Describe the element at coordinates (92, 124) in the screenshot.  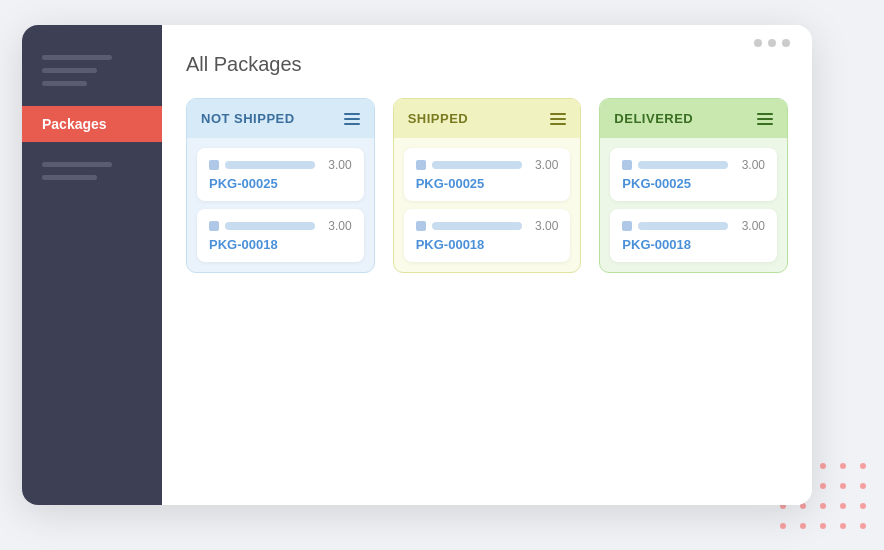
I see `sidebar-item-packages: Packages` at that location.